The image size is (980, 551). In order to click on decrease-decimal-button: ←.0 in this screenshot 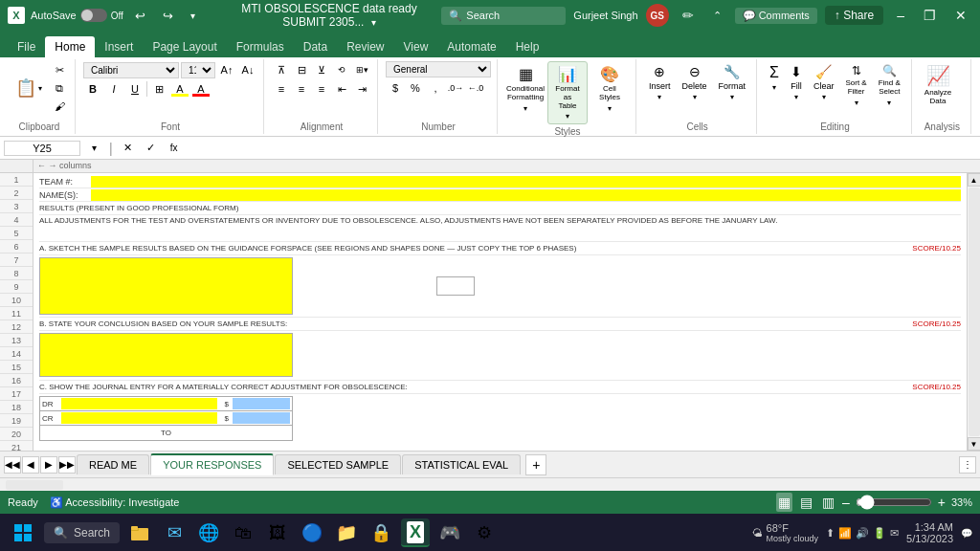, I will do `click(476, 88)`.